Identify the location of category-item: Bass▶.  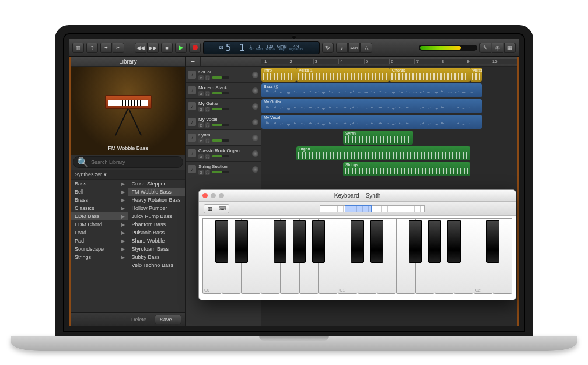
(100, 184).